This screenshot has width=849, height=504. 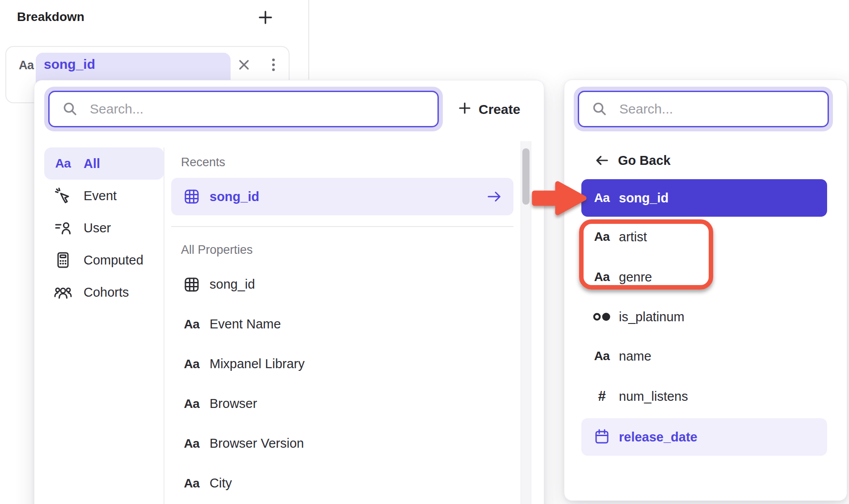 What do you see at coordinates (92, 164) in the screenshot?
I see `item-label: All` at bounding box center [92, 164].